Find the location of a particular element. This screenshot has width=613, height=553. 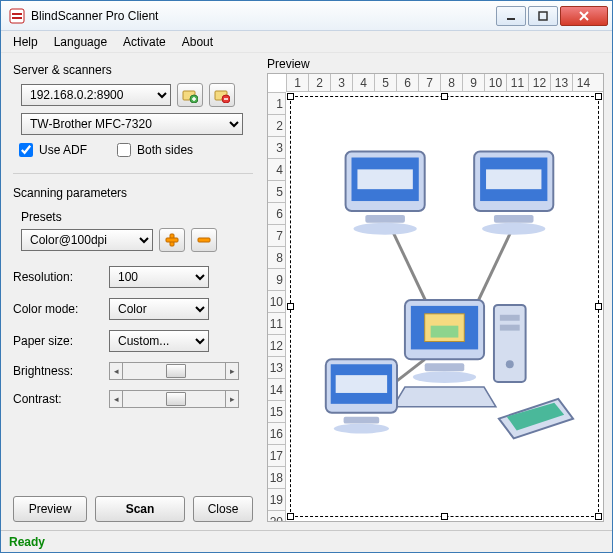

ruler-tick: 4 is located at coordinates (276, 169).